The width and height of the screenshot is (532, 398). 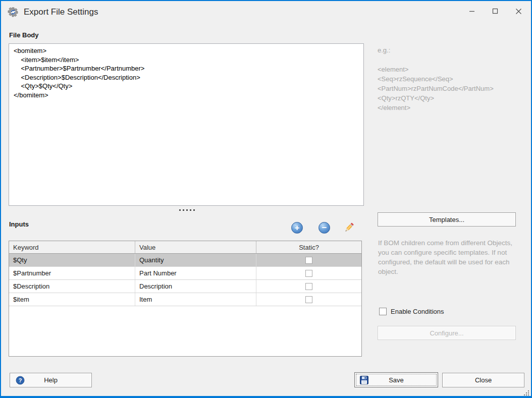 I want to click on window-title: Export File Settings, so click(x=61, y=12).